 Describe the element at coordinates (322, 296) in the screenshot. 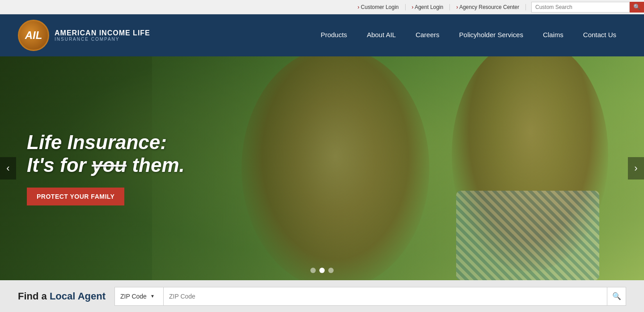

I see `agent-bar: Find a Local Agent ZIP Code ▼ 🔍` at that location.